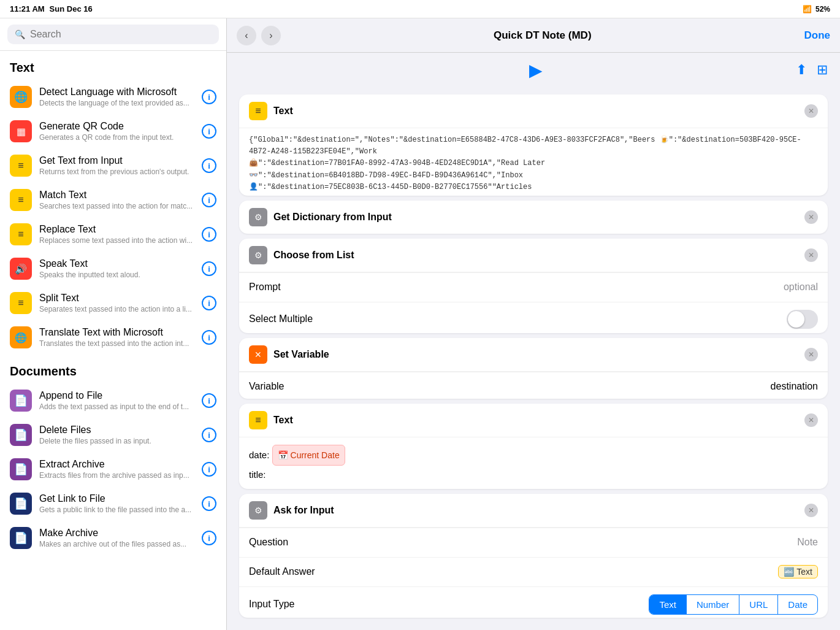  What do you see at coordinates (209, 200) in the screenshot?
I see `match-text-info: i` at bounding box center [209, 200].